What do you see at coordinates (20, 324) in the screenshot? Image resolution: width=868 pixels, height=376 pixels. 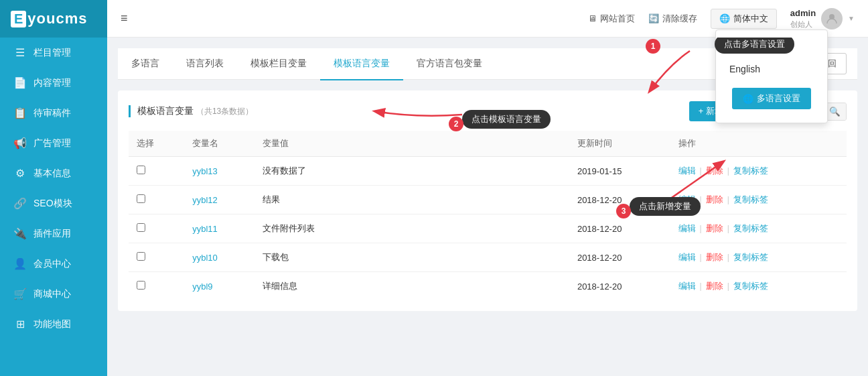 I see `sitemap-icon: ⊞` at bounding box center [20, 324].